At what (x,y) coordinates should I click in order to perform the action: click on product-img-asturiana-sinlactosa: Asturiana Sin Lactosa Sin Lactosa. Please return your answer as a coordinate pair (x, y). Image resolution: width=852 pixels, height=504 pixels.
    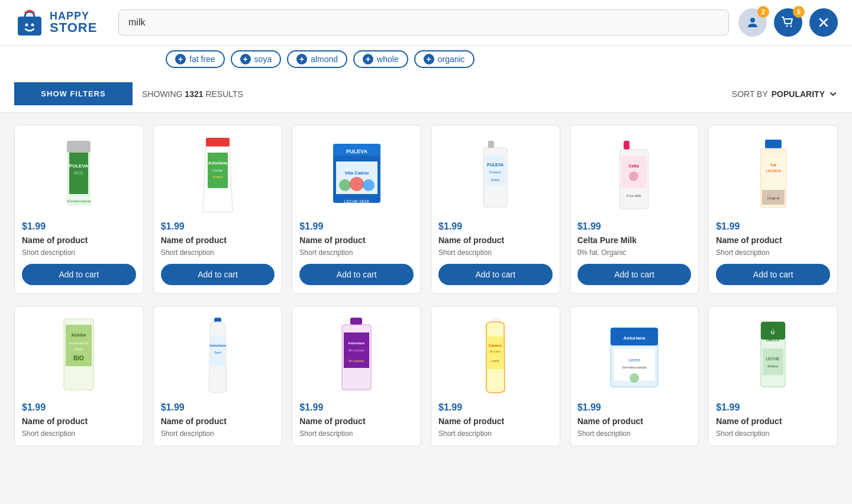
    Looking at the image, I should click on (356, 357).